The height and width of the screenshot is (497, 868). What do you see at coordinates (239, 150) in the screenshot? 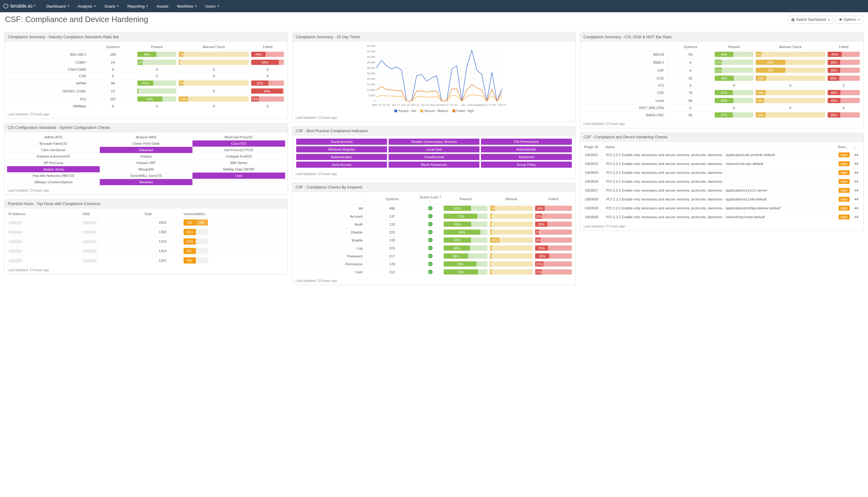
I see `config-item: Dell Force10 FTOS` at bounding box center [239, 150].